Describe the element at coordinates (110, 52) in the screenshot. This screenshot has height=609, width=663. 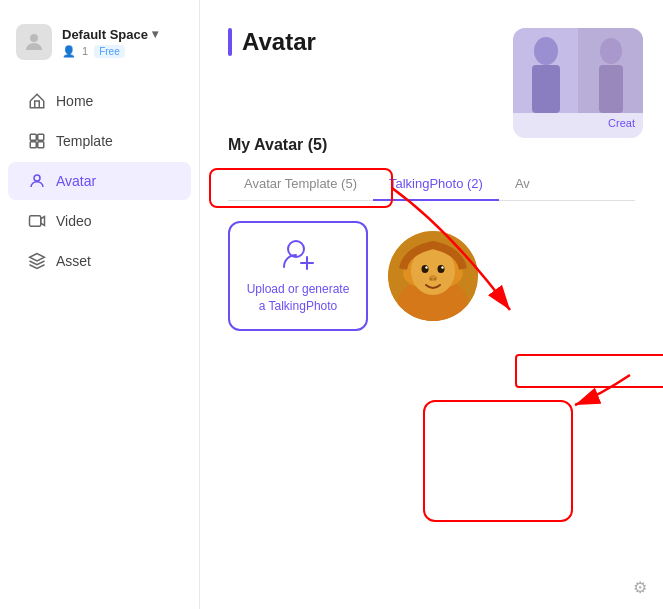
I see `plan-badge: Free` at that location.